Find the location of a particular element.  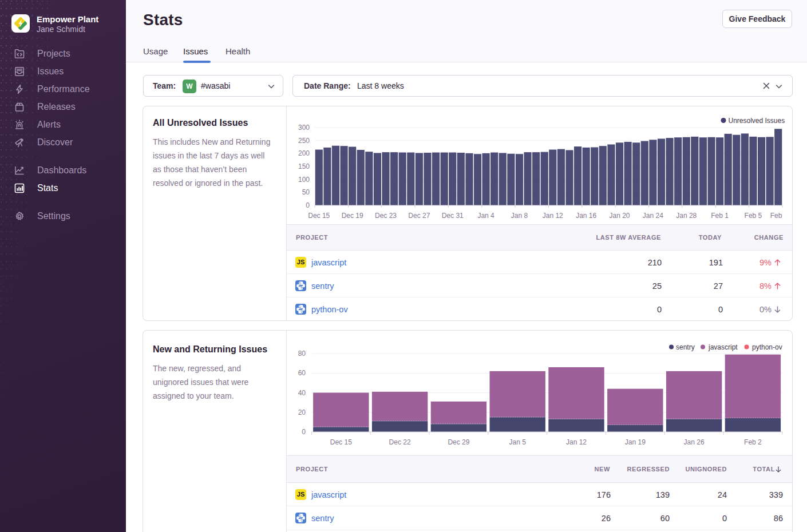

svg-text: Jan 20 is located at coordinates (619, 216).